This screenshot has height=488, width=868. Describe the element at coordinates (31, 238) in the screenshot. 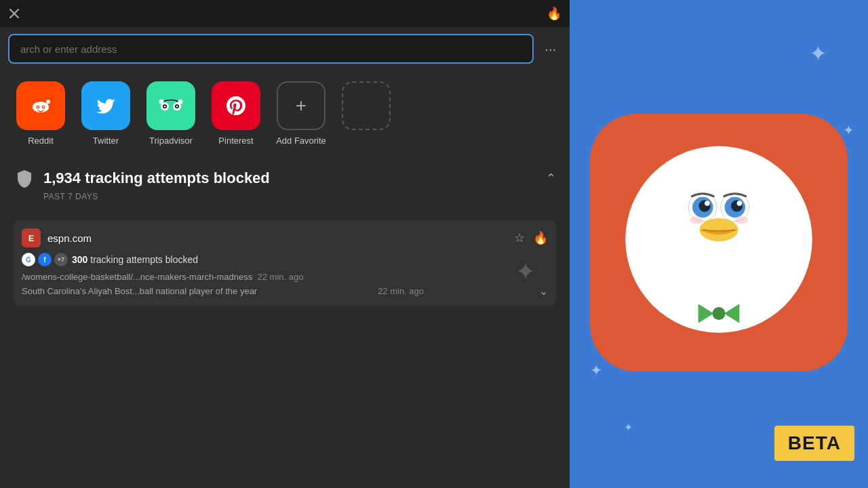

I see `site-favicon-espn: E` at that location.